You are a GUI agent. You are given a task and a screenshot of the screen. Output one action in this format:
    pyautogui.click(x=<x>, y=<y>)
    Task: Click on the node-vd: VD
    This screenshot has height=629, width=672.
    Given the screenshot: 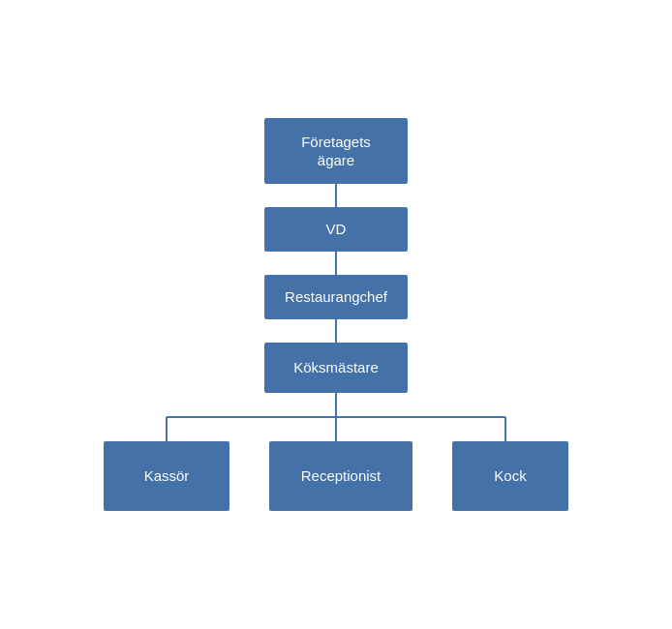 What is the action you would take?
    pyautogui.click(x=336, y=229)
    